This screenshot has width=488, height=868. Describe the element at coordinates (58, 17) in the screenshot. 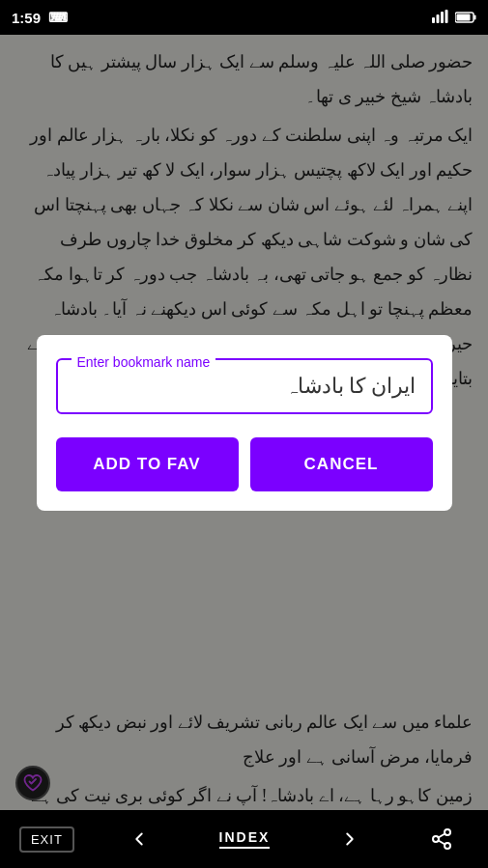

I see `keyboard-icon: ⌨` at that location.